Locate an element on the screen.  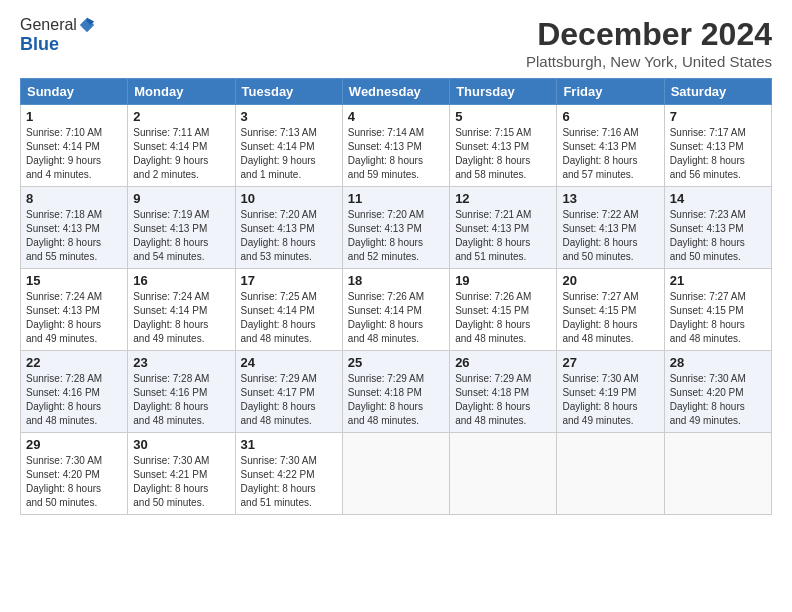
logo-blue-text: Blue is located at coordinates (40, 44).